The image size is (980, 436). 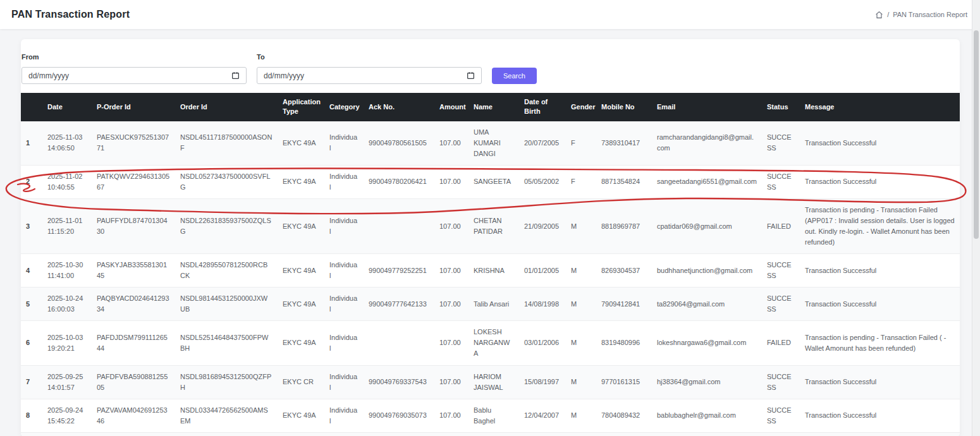 I want to click on from-date-input: dd/mm/yyyy, so click(x=134, y=76).